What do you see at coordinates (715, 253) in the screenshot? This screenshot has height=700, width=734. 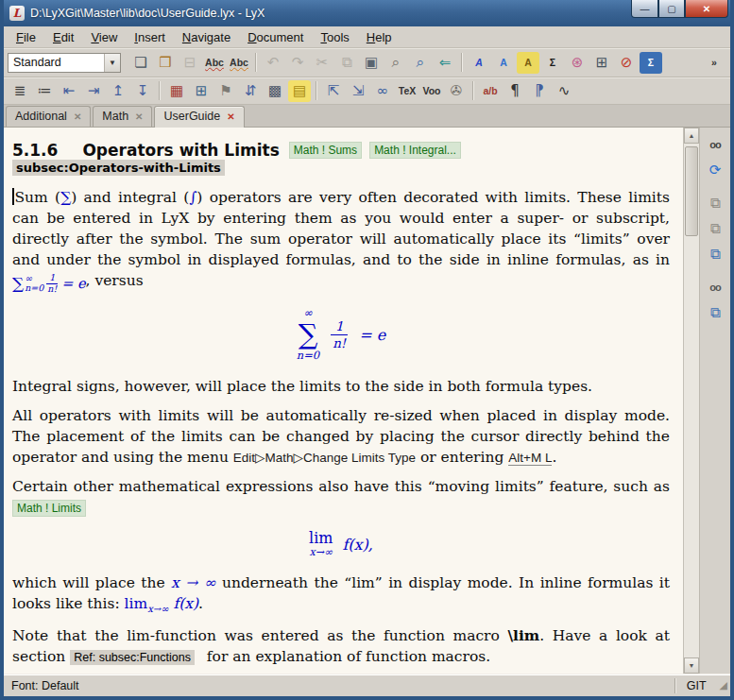 I see `checkout-icon: ⧉` at bounding box center [715, 253].